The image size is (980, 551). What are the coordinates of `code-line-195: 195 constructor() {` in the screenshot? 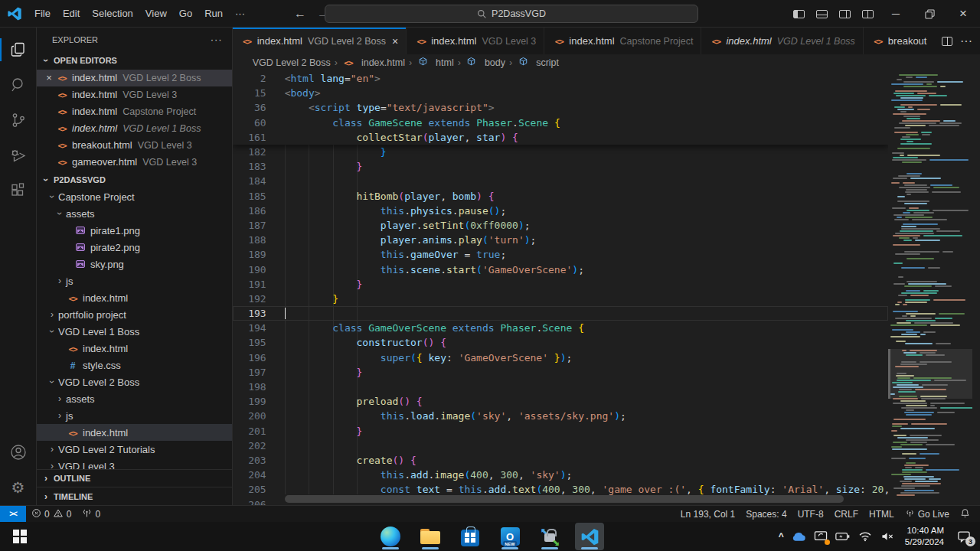 It's located at (560, 343).